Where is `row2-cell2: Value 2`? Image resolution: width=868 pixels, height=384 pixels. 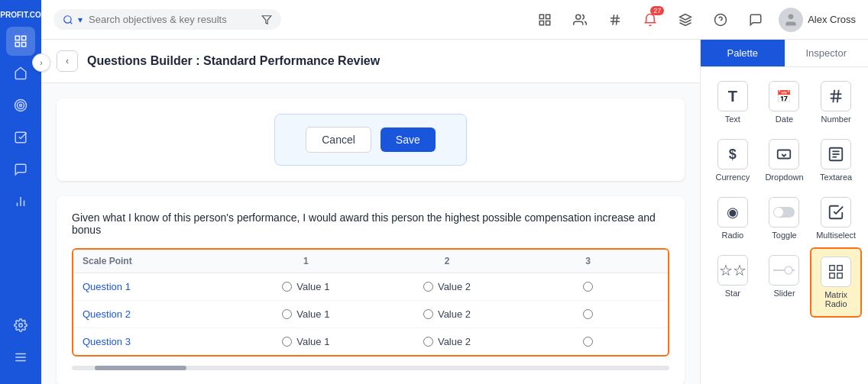 row2-cell2: Value 2 is located at coordinates (448, 315).